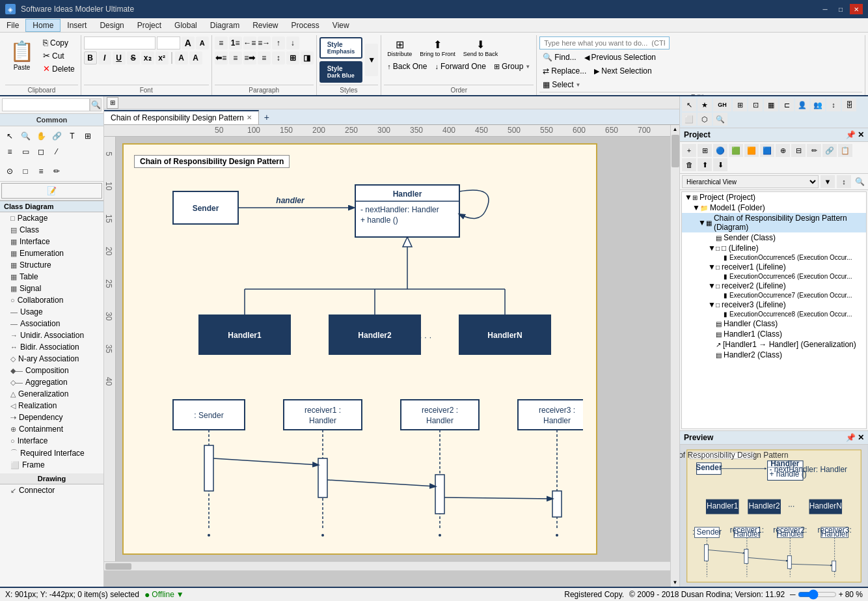 The height and width of the screenshot is (601, 868). What do you see at coordinates (798, 150) in the screenshot?
I see `proj-btn8: ⊟` at bounding box center [798, 150].